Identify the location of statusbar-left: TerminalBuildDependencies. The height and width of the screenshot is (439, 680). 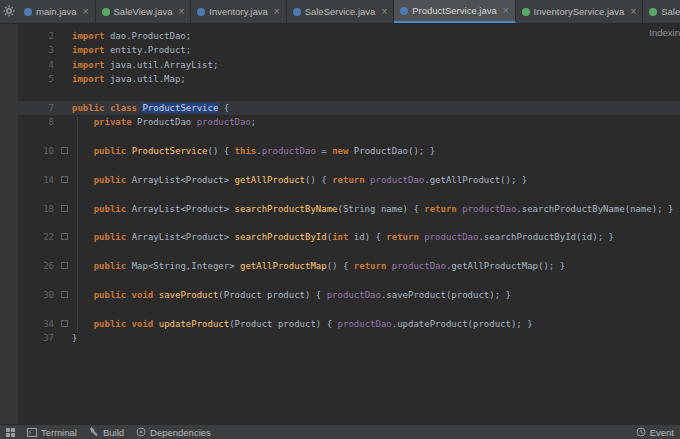
(108, 432).